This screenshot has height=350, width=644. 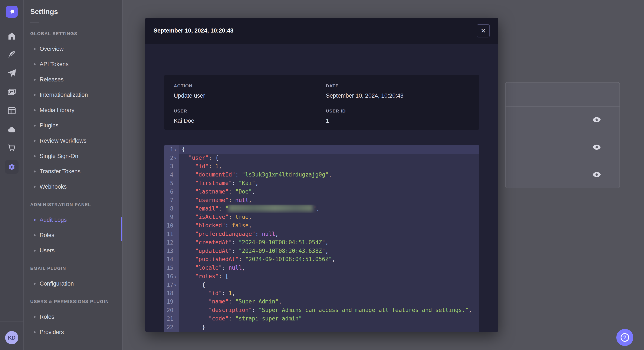 I want to click on sidebar-item-api-tokens: API Tokens, so click(x=78, y=64).